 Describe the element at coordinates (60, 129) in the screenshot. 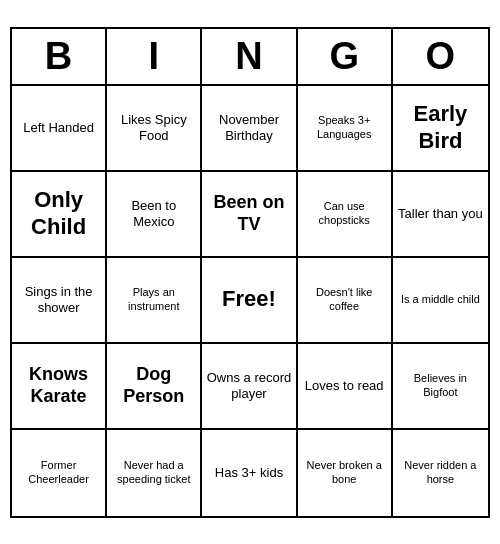

I see `bingo-cell-0: Left Handed` at that location.